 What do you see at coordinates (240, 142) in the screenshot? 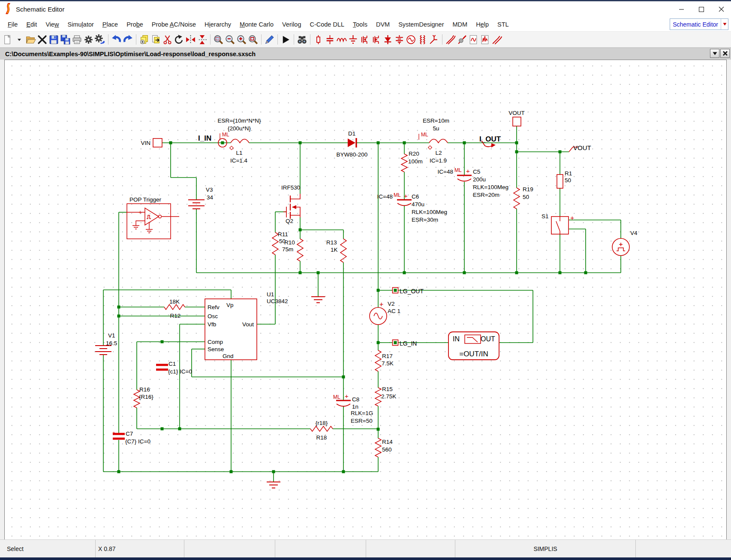
I see `component-L1` at bounding box center [240, 142].